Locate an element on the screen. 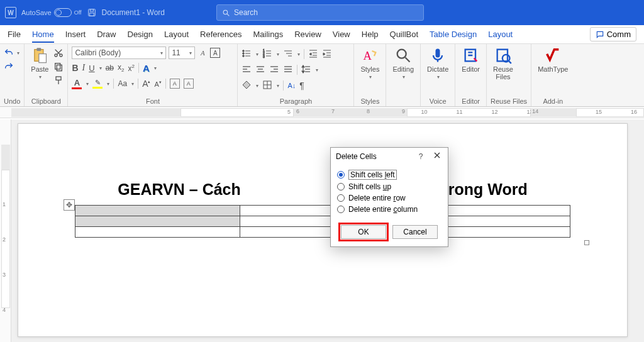 The height and width of the screenshot is (342, 644). align-left-button is located at coordinates (247, 70).